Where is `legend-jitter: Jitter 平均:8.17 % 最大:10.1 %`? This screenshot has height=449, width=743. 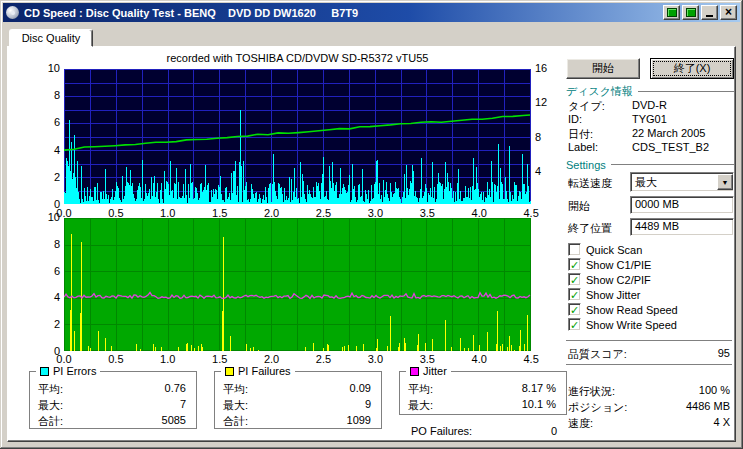 legend-jitter: Jitter 平均:8.17 % 最大:10.1 % is located at coordinates (483, 393).